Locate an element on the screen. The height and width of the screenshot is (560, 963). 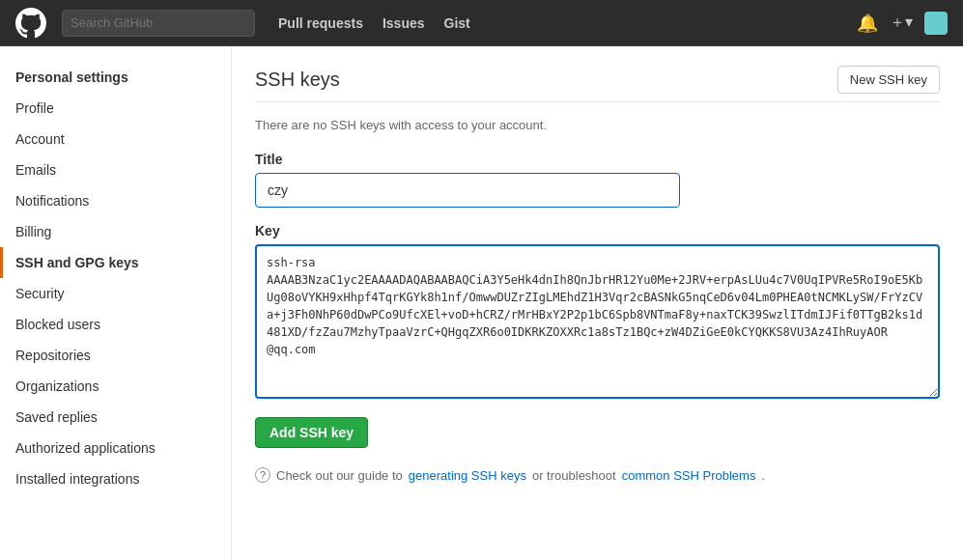
new-ssh-key-button: New SSH key is located at coordinates (889, 79).